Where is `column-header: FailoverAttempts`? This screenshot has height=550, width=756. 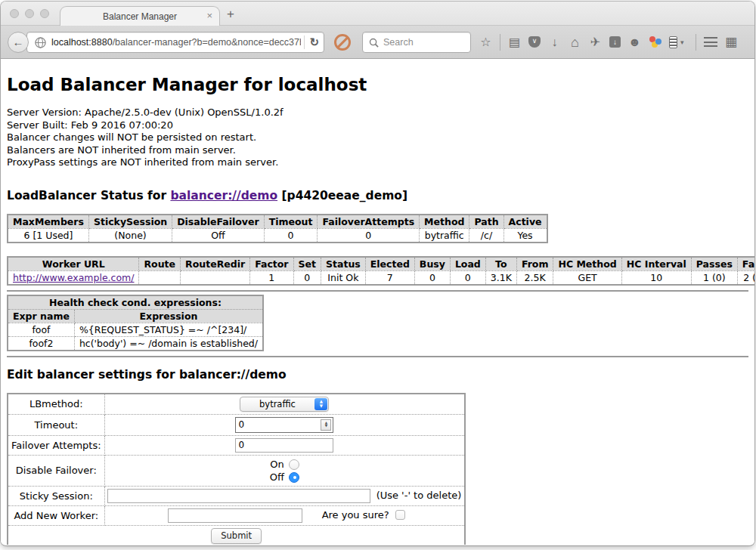
column-header: FailoverAttempts is located at coordinates (369, 222).